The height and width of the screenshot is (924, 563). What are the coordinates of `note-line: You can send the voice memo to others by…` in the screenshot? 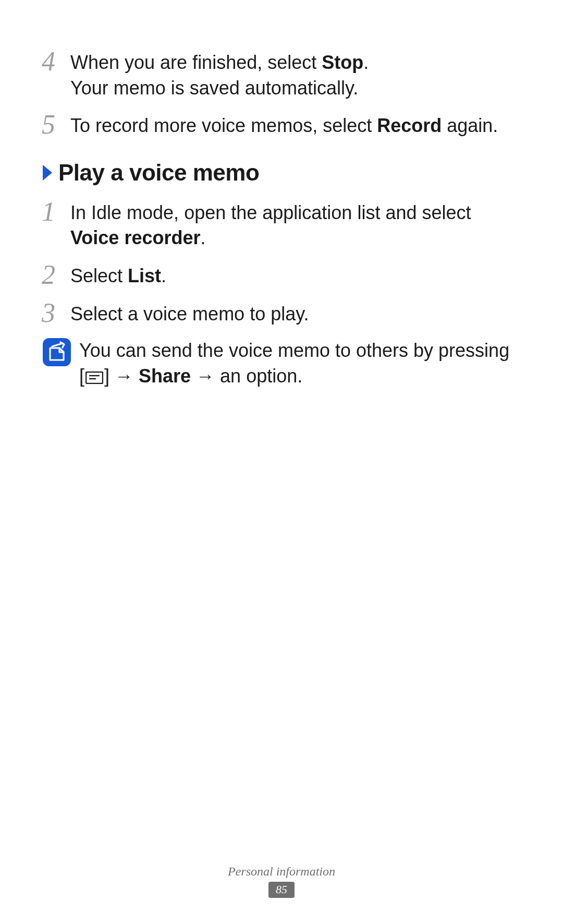 It's located at (294, 351).